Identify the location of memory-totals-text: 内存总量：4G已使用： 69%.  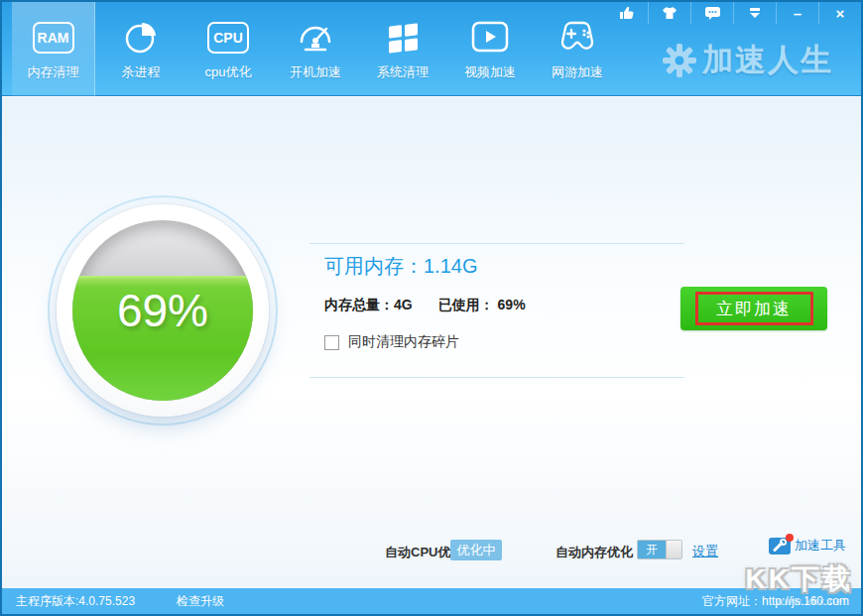
(438, 306).